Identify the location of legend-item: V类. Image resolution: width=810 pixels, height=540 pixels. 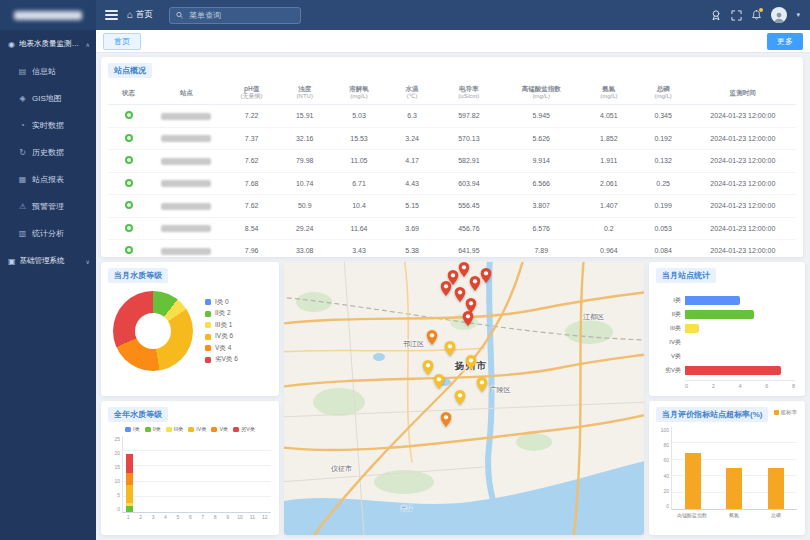
(220, 430).